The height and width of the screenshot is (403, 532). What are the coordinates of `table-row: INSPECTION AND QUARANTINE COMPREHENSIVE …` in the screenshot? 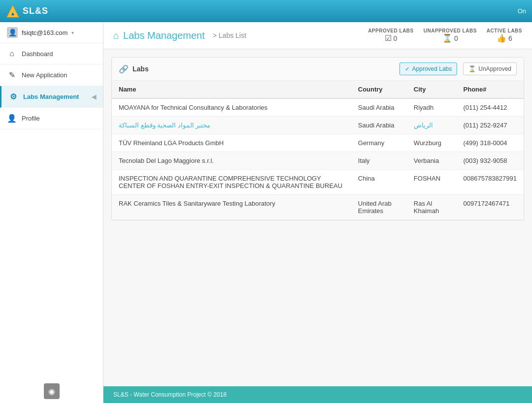 It's located at (318, 182).